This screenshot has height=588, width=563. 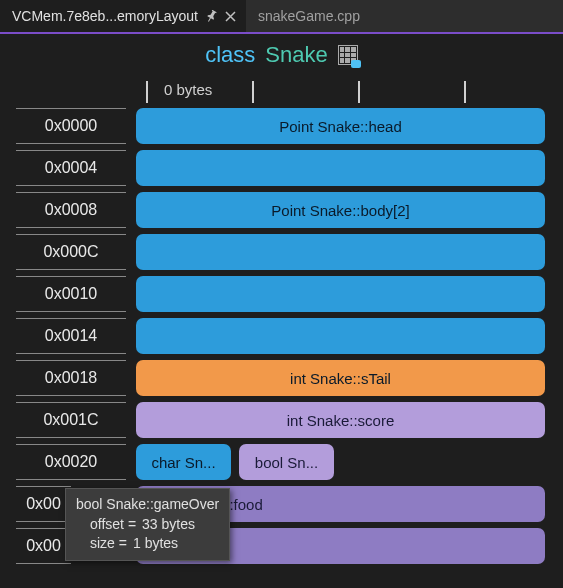 What do you see at coordinates (282, 92) in the screenshot?
I see `byte-ruler: 0 bytes` at bounding box center [282, 92].